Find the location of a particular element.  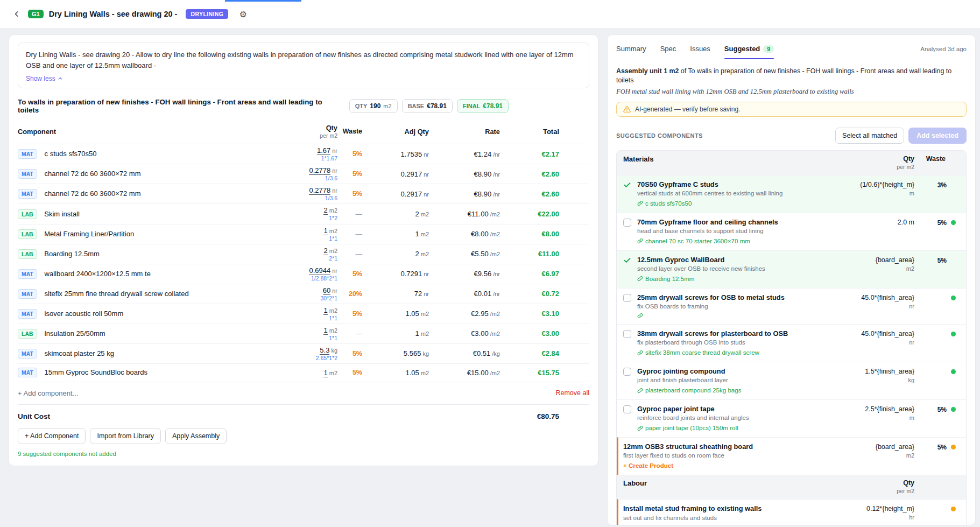

suggested-link: Boarding 12.5mm is located at coordinates (701, 279).